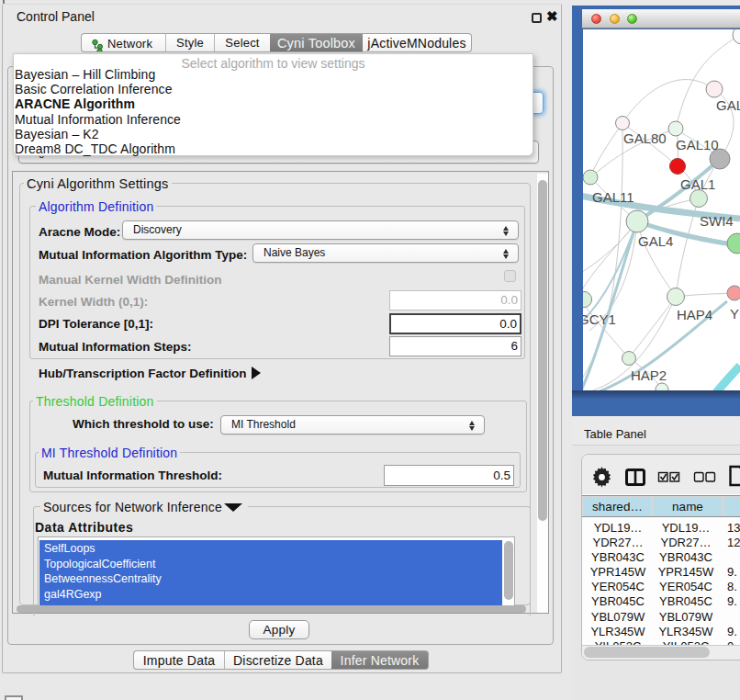  What do you see at coordinates (728, 105) in the screenshot?
I see `svg-text: GAL7` at bounding box center [728, 105].